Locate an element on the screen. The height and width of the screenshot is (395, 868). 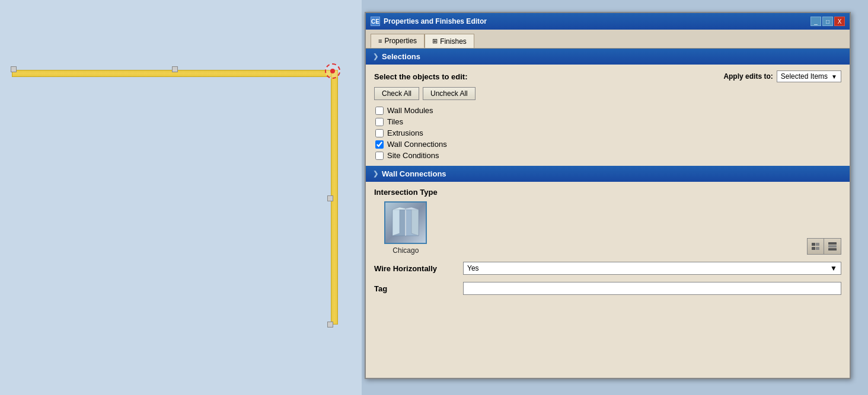
selections-area: Select the objects to edit: Apply edits … is located at coordinates (608, 115).